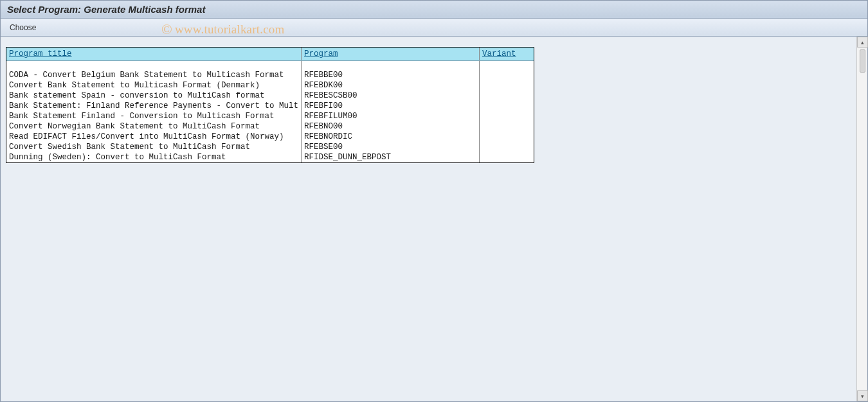 The width and height of the screenshot is (868, 402). Describe the element at coordinates (154, 75) in the screenshot. I see `cell-title: CODA - Convert Belgium Bank Statement to…` at that location.